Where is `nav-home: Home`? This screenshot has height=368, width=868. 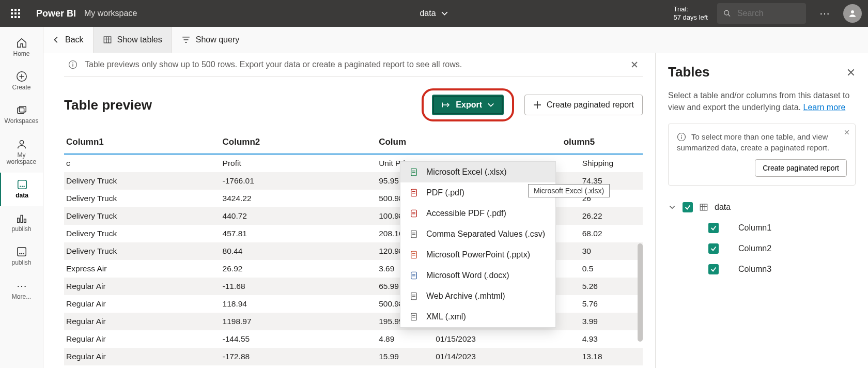 nav-home: Home is located at coordinates (22, 48).